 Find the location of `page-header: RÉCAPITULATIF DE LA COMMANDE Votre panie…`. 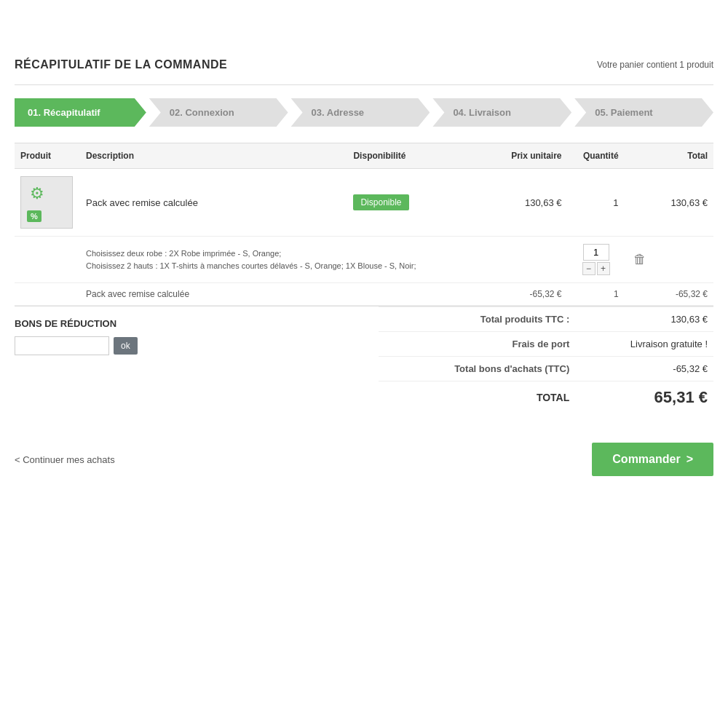

page-header: RÉCAPITULATIF DE LA COMMANDE Votre panie… is located at coordinates (364, 65).